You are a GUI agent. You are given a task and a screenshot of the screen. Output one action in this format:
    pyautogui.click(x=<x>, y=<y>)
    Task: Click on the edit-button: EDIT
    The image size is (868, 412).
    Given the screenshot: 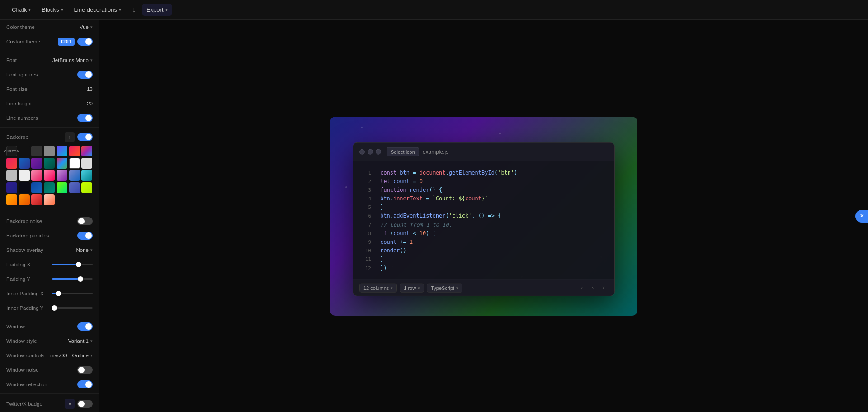 What is the action you would take?
    pyautogui.click(x=66, y=42)
    